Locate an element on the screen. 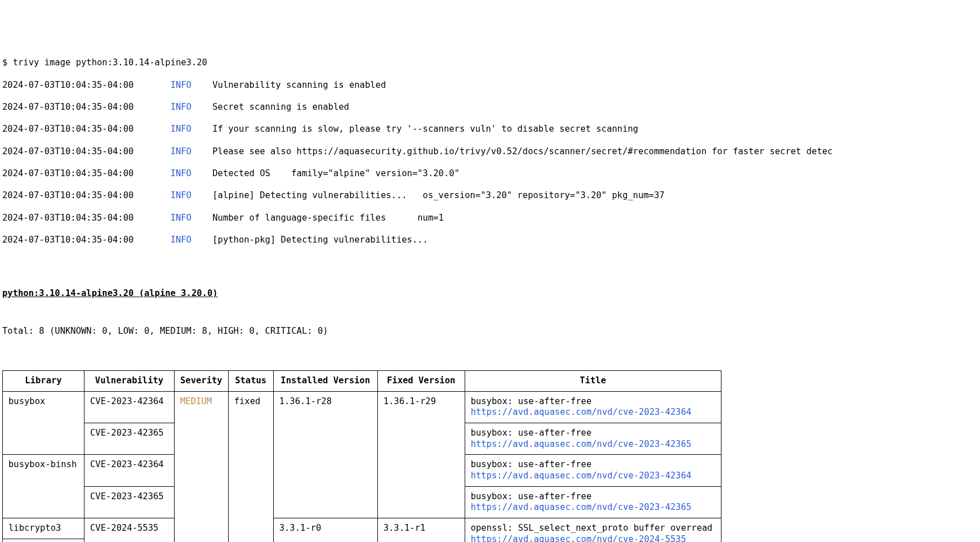 Image resolution: width=980 pixels, height=542 pixels. table-row: libcrypto3 CVE-2024-5535 3.3.1-r0 3.3.1-… is located at coordinates (362, 528).